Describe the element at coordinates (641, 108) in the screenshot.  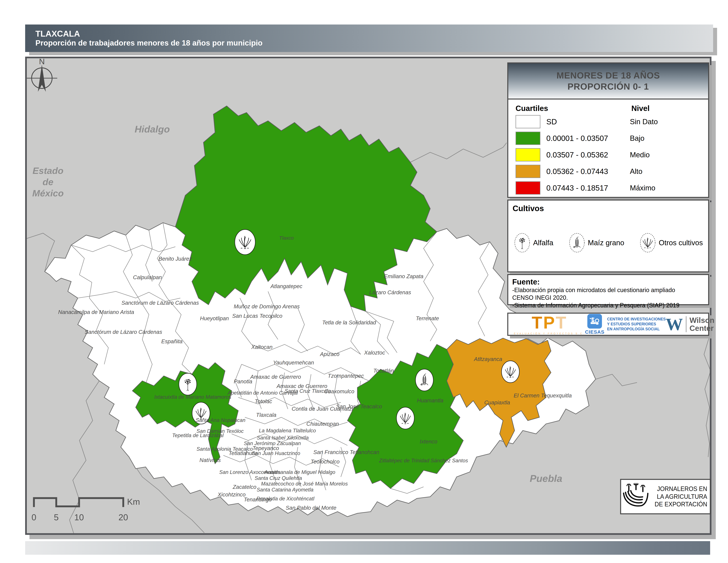
I see `legend-col-level: Nivel` at that location.